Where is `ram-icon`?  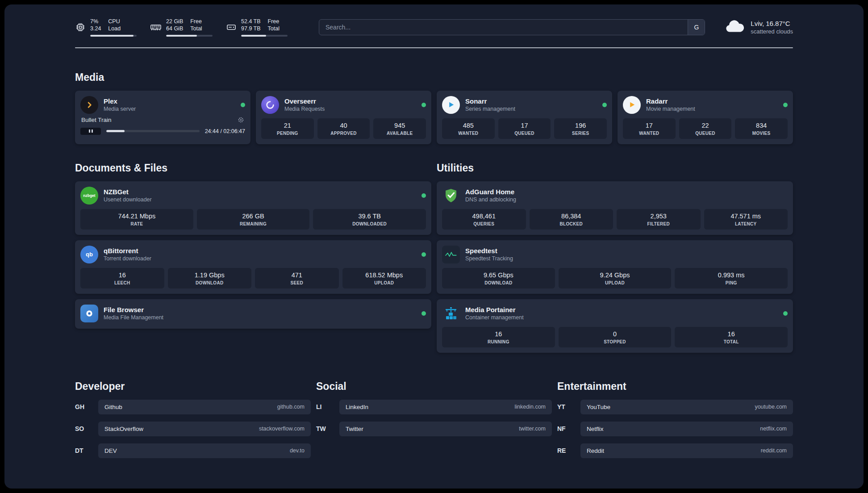
ram-icon is located at coordinates (156, 27).